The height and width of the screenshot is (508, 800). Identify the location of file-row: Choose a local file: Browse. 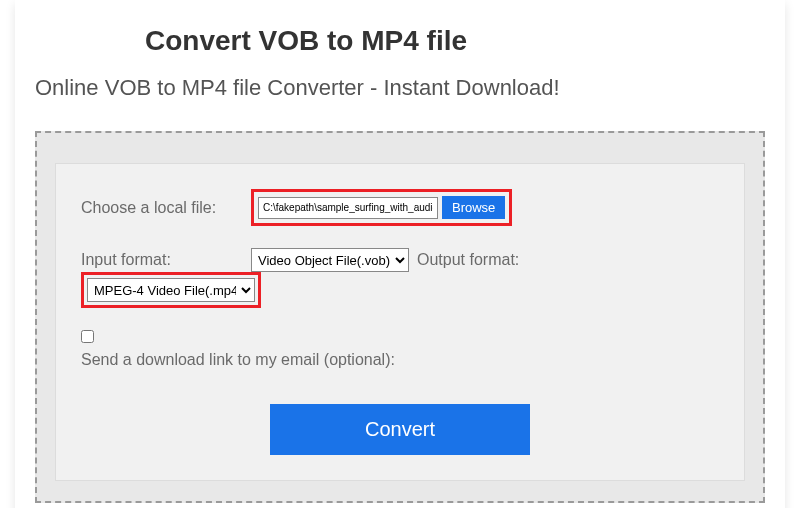
(400, 208).